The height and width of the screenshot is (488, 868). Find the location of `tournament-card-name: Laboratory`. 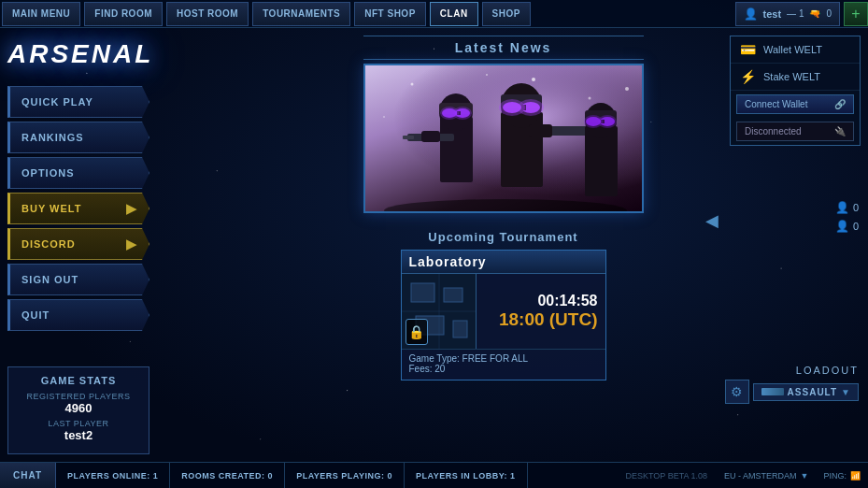

tournament-card-name: Laboratory is located at coordinates (504, 262).